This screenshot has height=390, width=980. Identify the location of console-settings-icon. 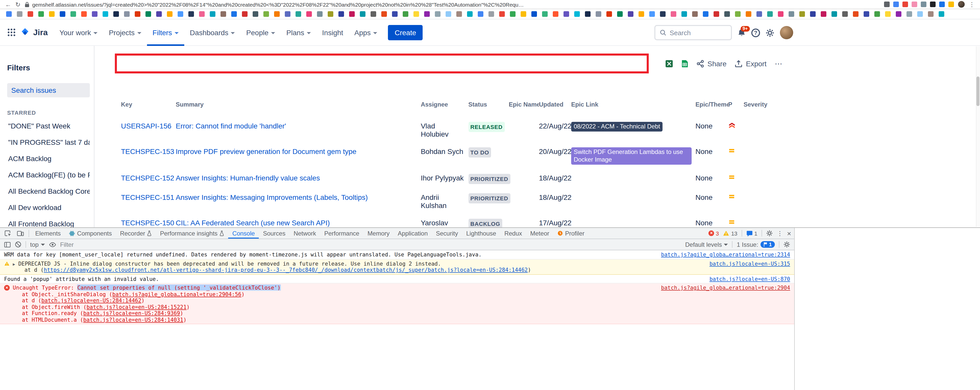
(787, 244).